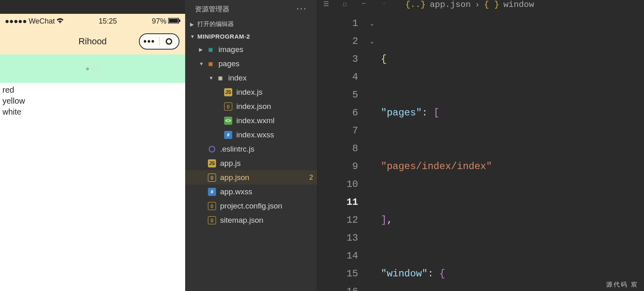  Describe the element at coordinates (481, 4) in the screenshot. I see `editor-toolbar: ☰ ☐ ← → {..} app.json › { } window` at that location.